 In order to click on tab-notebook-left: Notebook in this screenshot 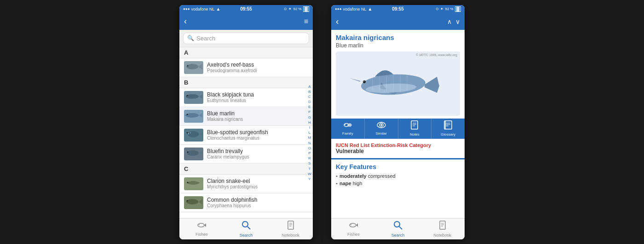, I will do `click(291, 229)`.